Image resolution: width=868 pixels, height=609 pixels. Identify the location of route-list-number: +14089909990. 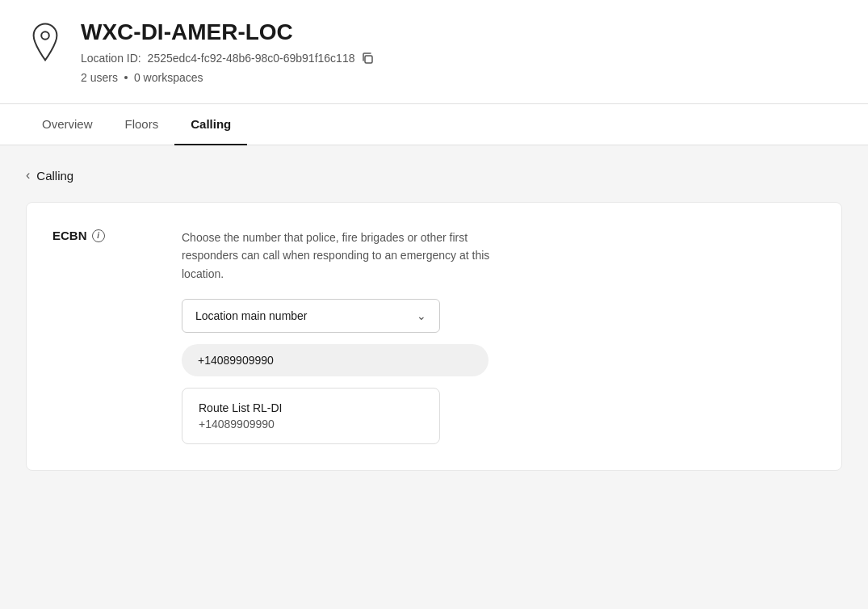
(311, 424).